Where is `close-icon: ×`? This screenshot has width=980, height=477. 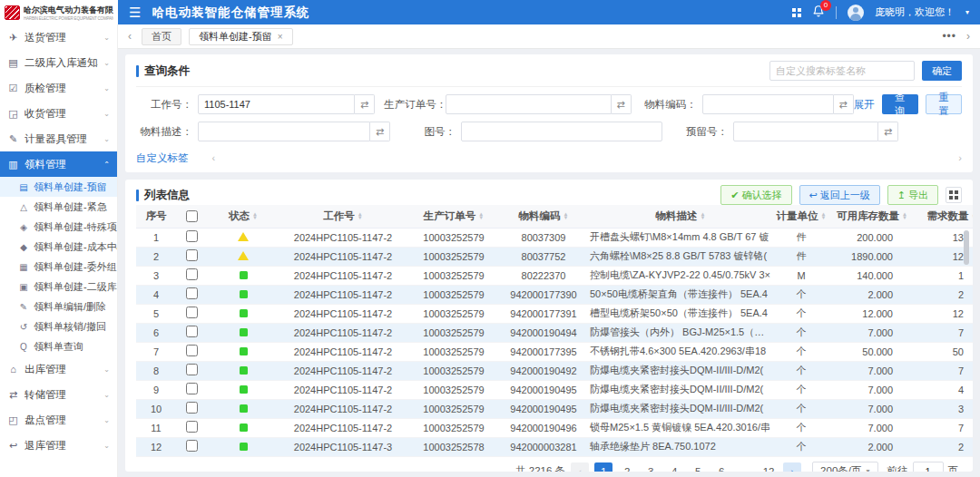 close-icon: × is located at coordinates (280, 36).